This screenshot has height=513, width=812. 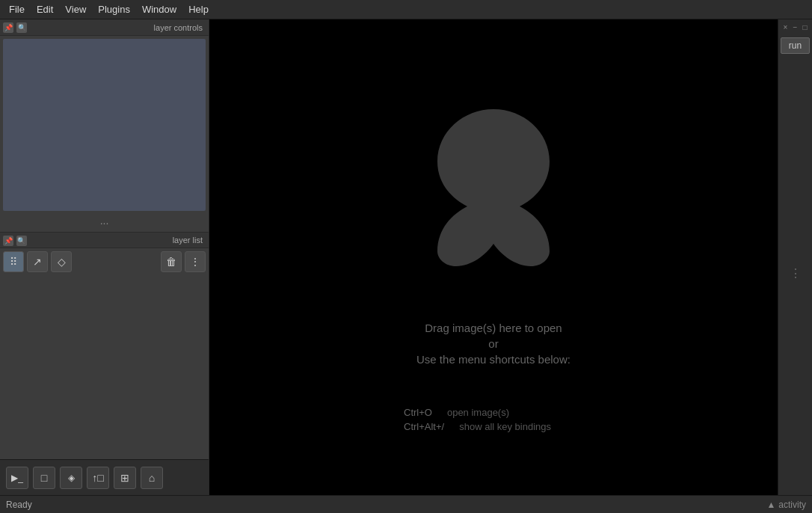 I want to click on shortcuts-text: Use the menu shortcuts below:, so click(x=493, y=359).